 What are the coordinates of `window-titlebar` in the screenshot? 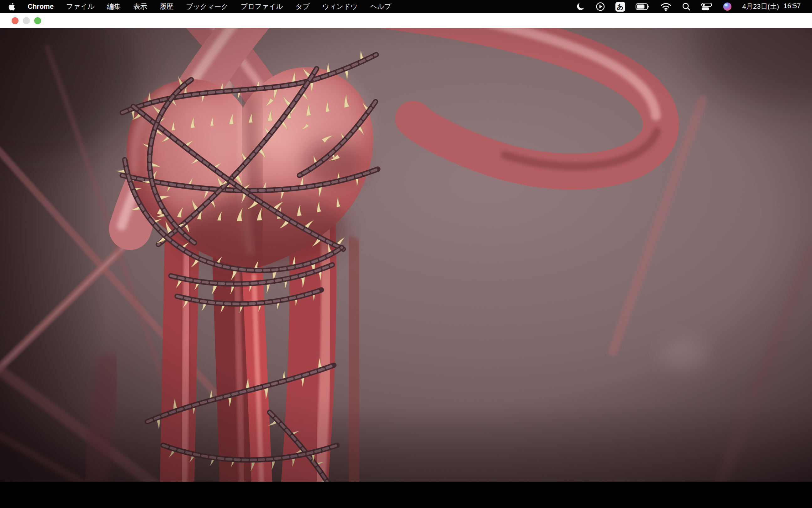 It's located at (406, 20).